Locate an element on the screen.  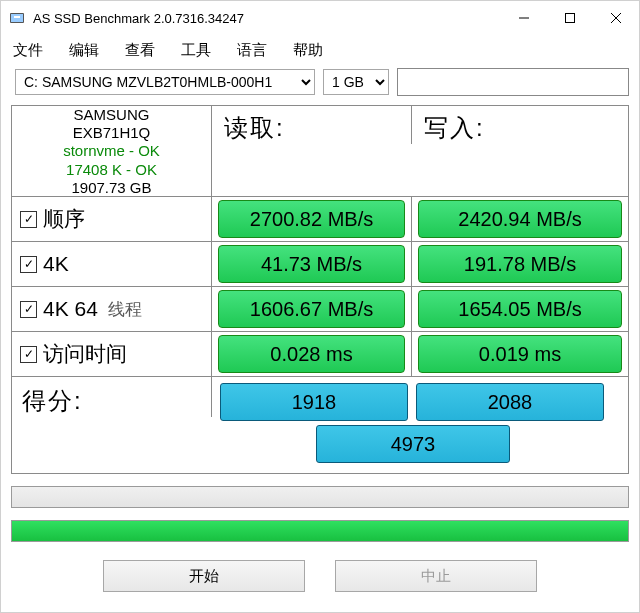
test-4k-label: 4K is located at coordinates (56, 264).